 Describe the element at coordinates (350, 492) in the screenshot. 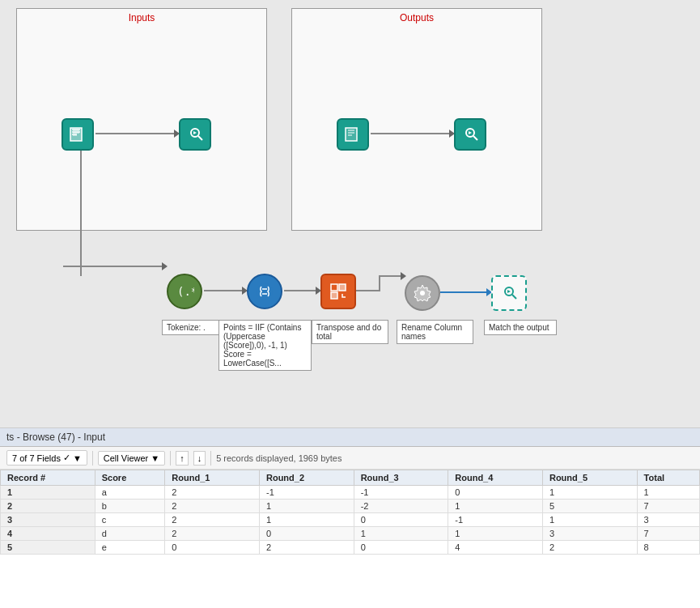

I see `table-row: 1 a 2 -1 -1 0 1 1` at that location.